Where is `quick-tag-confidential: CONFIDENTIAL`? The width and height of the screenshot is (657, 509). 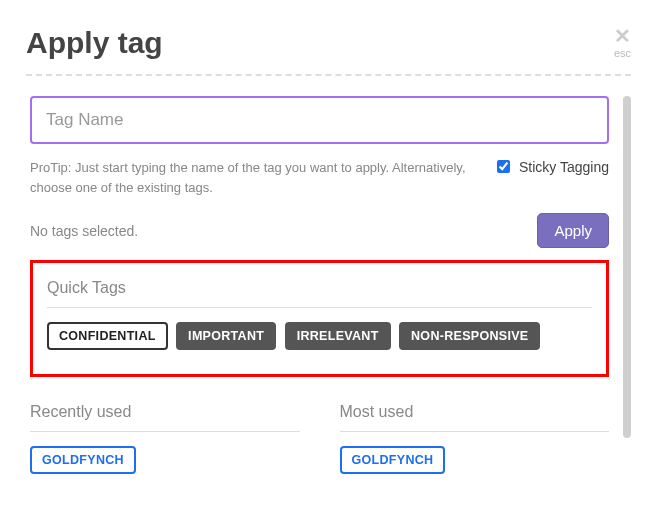
quick-tag-confidential: CONFIDENTIAL is located at coordinates (108, 336).